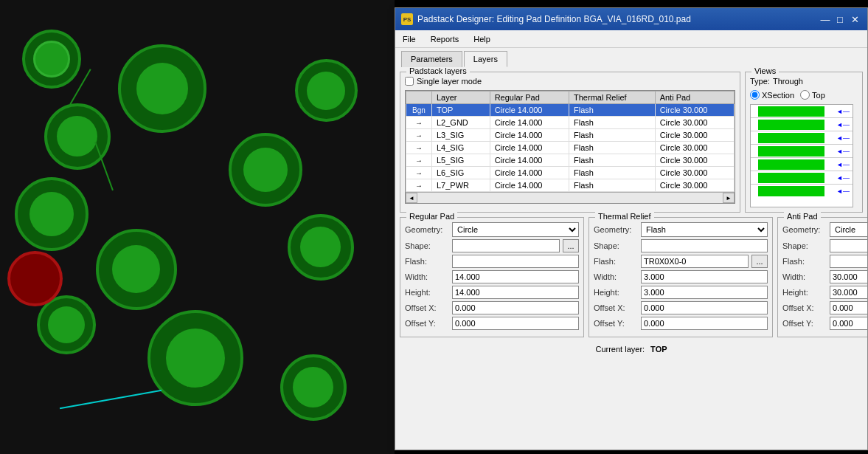 This screenshot has height=454, width=868. What do you see at coordinates (729, 198) in the screenshot?
I see `scroll-right-arrow: ►` at bounding box center [729, 198].